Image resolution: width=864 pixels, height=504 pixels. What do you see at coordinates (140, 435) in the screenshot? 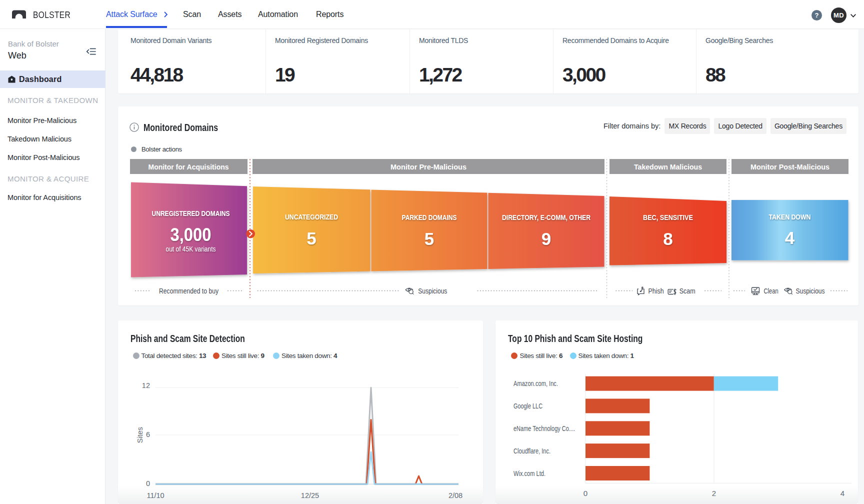
I see `svg-text: Sites` at bounding box center [140, 435].